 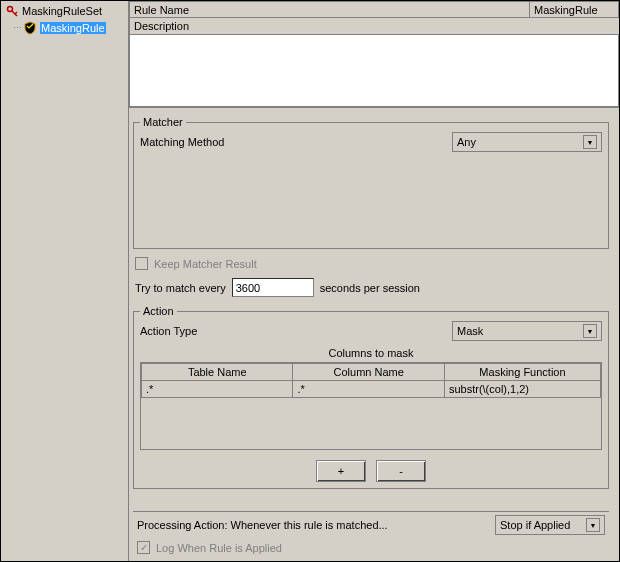 What do you see at coordinates (64, 28) in the screenshot?
I see `tree-item-child: ⋯ MaskingRule` at bounding box center [64, 28].